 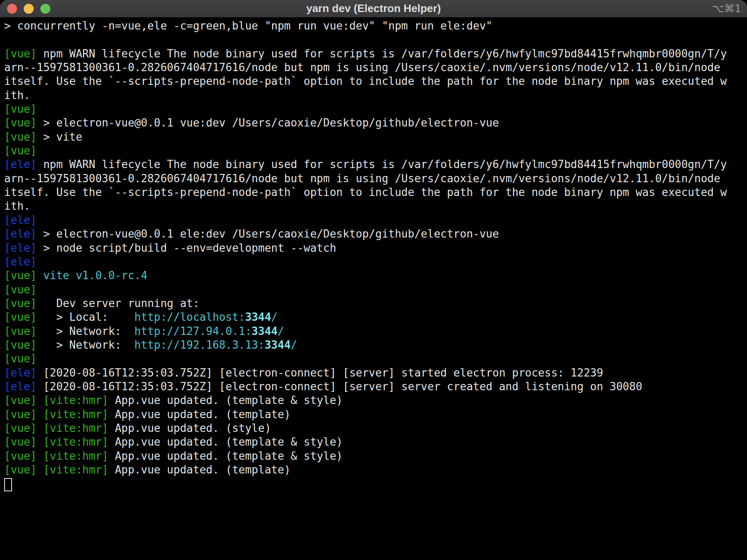 What do you see at coordinates (118, 303) in the screenshot?
I see `log-text: Dev server running at:` at bounding box center [118, 303].